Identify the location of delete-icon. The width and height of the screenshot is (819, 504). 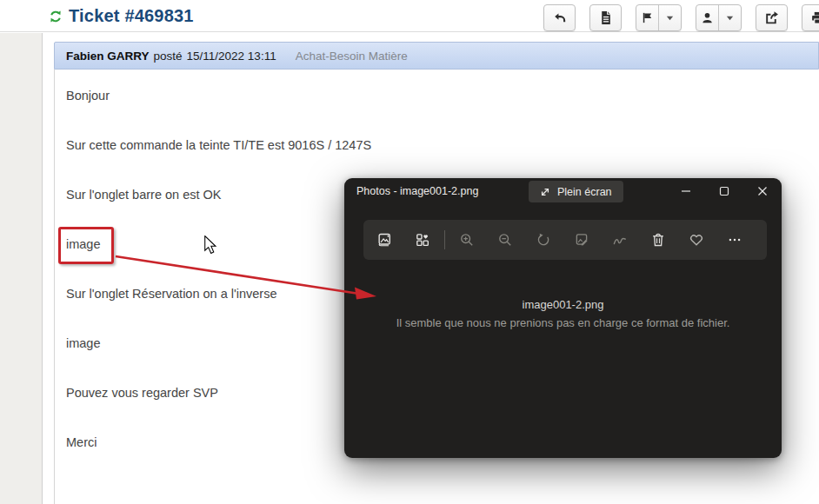
(658, 240).